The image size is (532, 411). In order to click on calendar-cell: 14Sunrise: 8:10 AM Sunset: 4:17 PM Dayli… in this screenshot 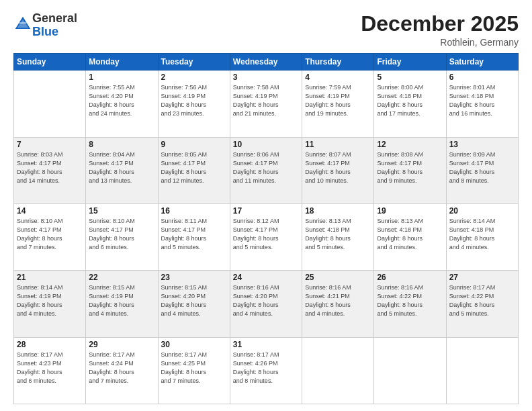, I will do `click(50, 236)`.